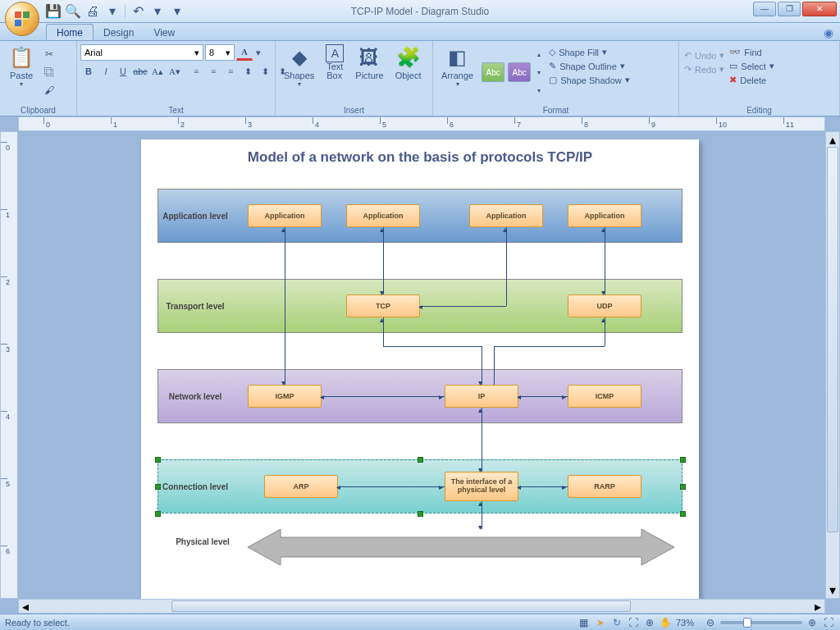  Describe the element at coordinates (605, 216) in the screenshot. I see `node-app4: Application` at that location.